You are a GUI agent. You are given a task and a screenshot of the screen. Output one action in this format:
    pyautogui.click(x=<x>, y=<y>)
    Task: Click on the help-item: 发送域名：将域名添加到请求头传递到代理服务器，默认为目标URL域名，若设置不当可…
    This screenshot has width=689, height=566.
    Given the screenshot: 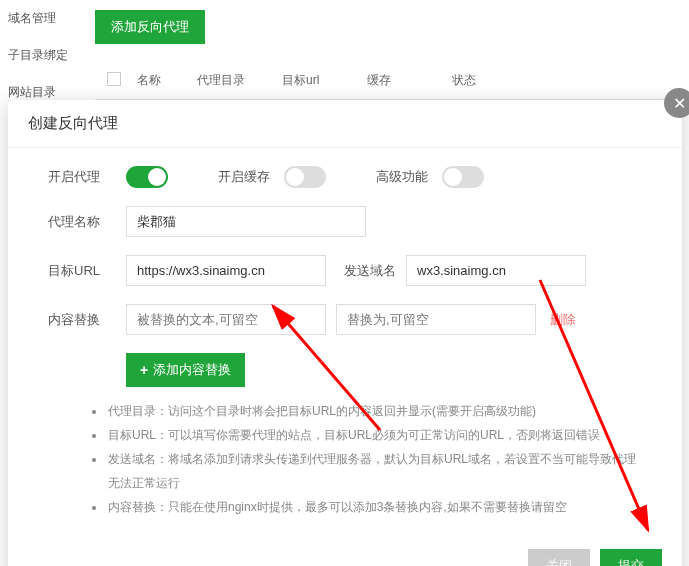 What is the action you would take?
    pyautogui.click(x=374, y=471)
    